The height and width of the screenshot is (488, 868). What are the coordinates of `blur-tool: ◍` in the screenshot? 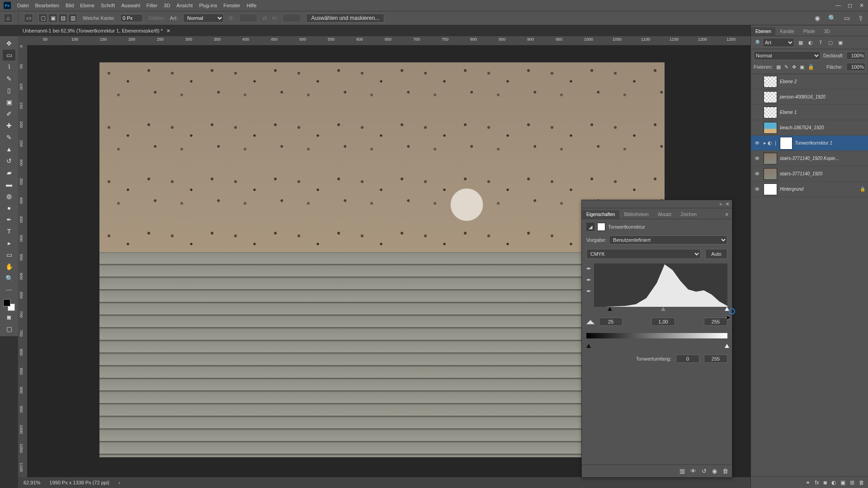 It's located at (9, 196).